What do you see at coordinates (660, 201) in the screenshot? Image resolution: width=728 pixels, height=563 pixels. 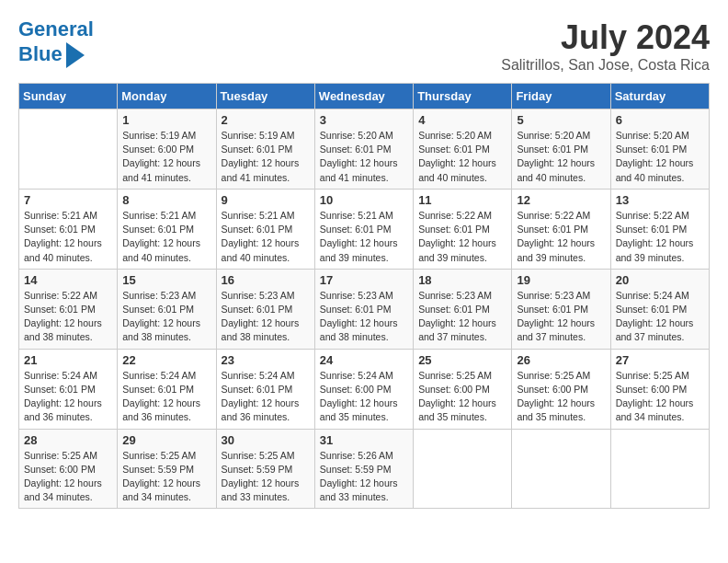 I see `day-number: 13` at bounding box center [660, 201].